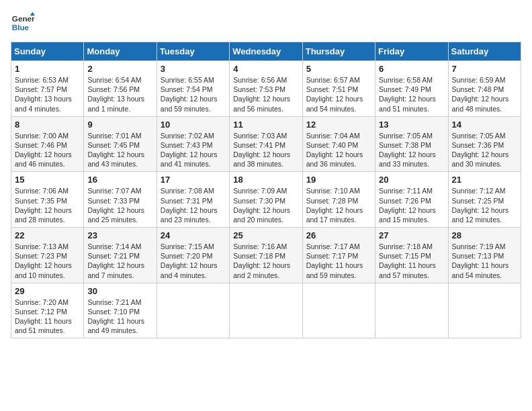  I want to click on day-info: Sunrise: 7:14 AM Sunset: 7:21 PM Dayligh…, so click(120, 261).